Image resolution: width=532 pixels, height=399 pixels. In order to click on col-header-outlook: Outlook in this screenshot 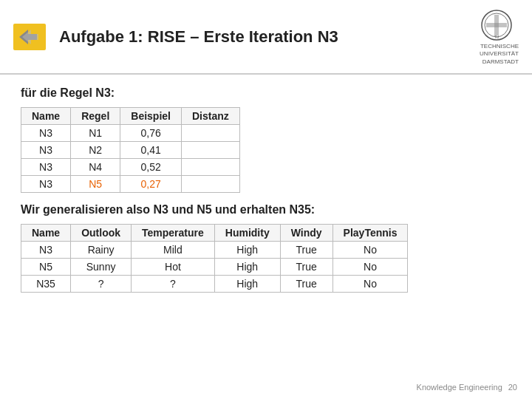, I will do `click(101, 233)`.